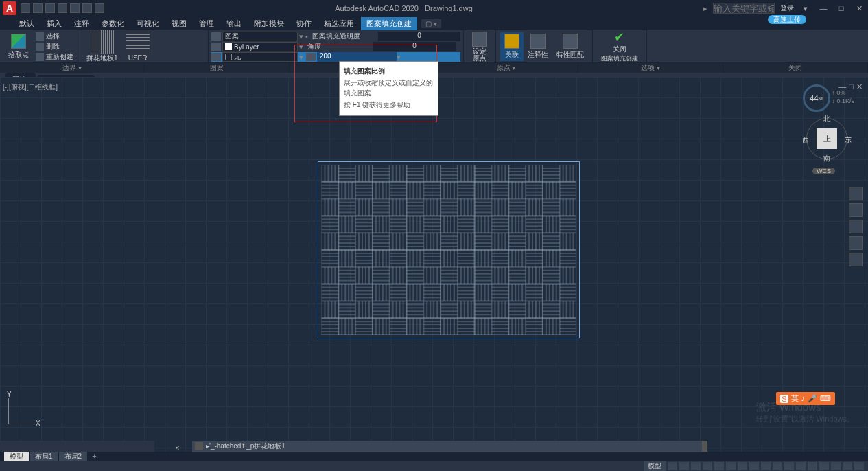 The width and height of the screenshot is (868, 471). Describe the element at coordinates (55, 36) in the screenshot. I see `select-button: 选择` at that location.